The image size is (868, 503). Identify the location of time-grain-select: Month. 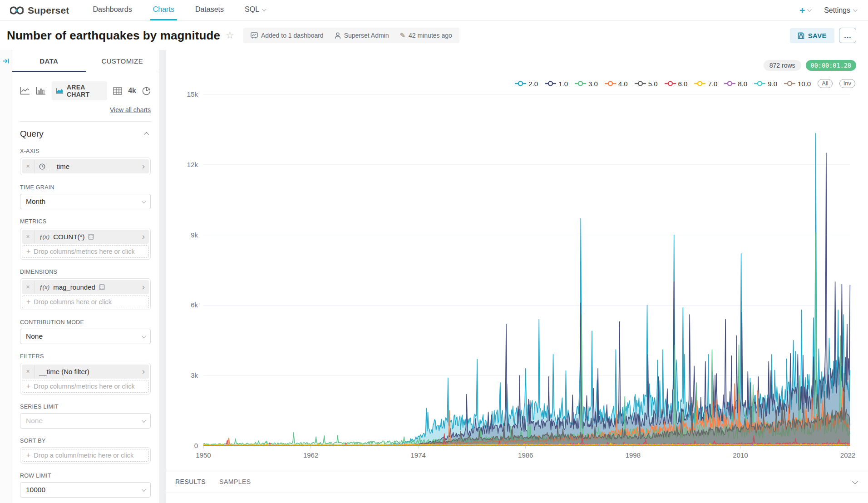
(85, 202).